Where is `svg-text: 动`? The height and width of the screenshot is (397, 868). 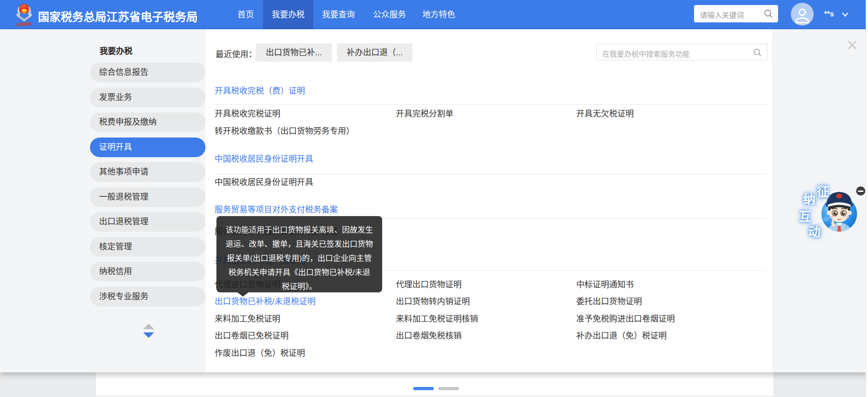 svg-text: 动 is located at coordinates (815, 232).